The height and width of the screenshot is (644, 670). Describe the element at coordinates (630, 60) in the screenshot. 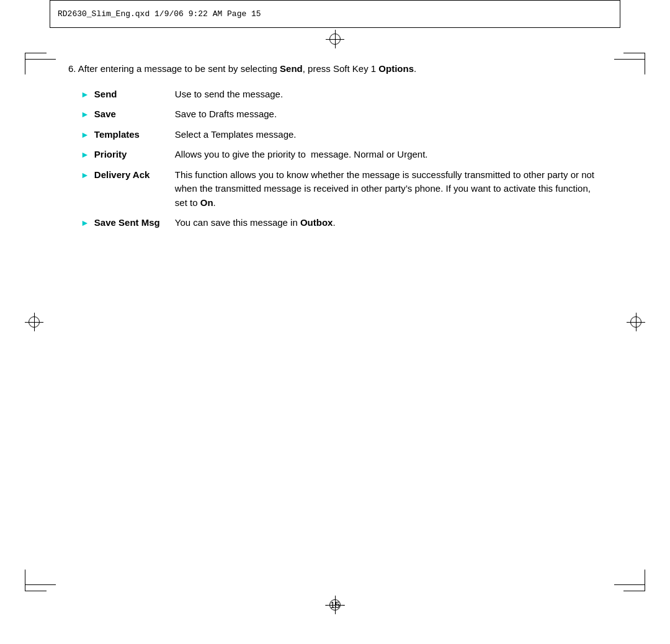

I see `top-line-right` at that location.